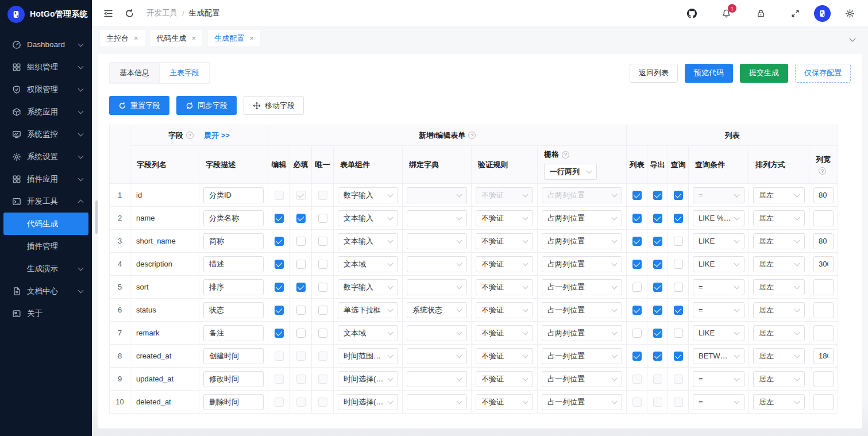 Image resolution: width=868 pixels, height=436 pixels. What do you see at coordinates (761, 13) in the screenshot?
I see `lock-icon` at bounding box center [761, 13].